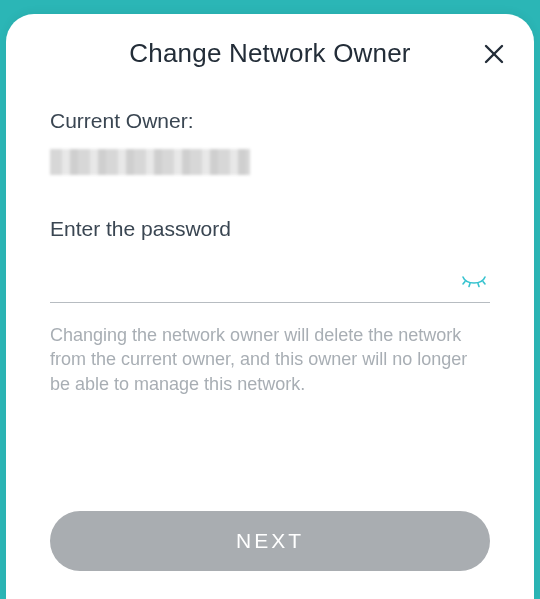 The height and width of the screenshot is (599, 540). What do you see at coordinates (270, 277) in the screenshot?
I see `password-input` at bounding box center [270, 277].